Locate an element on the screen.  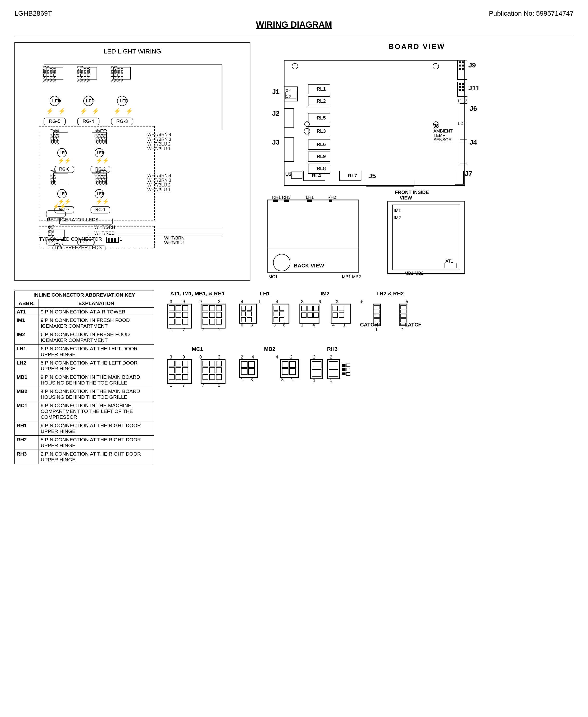
table-row: RH19 PIN CONNECTION AT THE RIGHT DOOR UP… is located at coordinates (84, 429).